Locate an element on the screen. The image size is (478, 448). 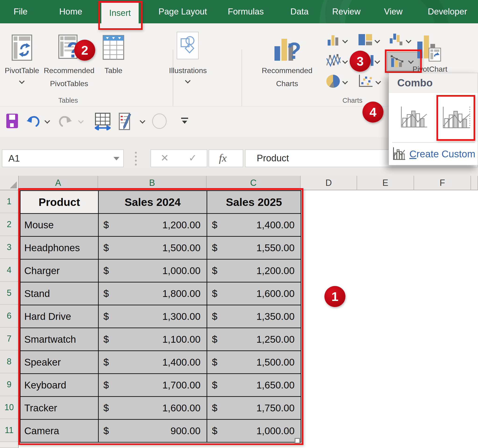
table-icon is located at coordinates (113, 48).